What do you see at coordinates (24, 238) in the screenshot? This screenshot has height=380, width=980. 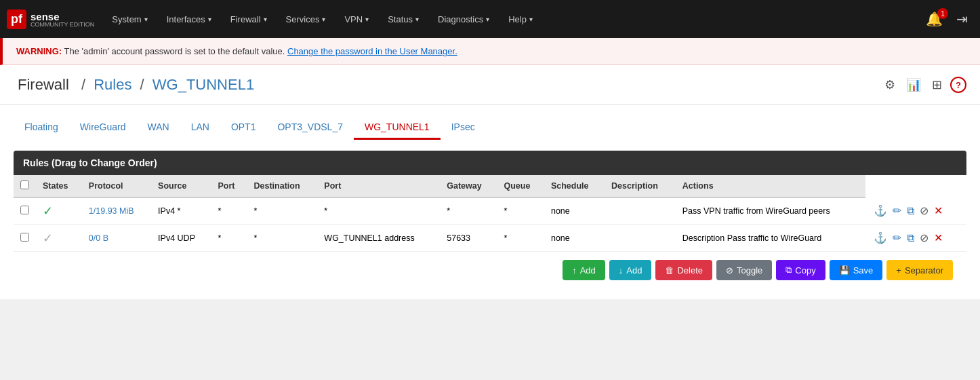 I see `row2-checkbox-cell` at bounding box center [24, 238].